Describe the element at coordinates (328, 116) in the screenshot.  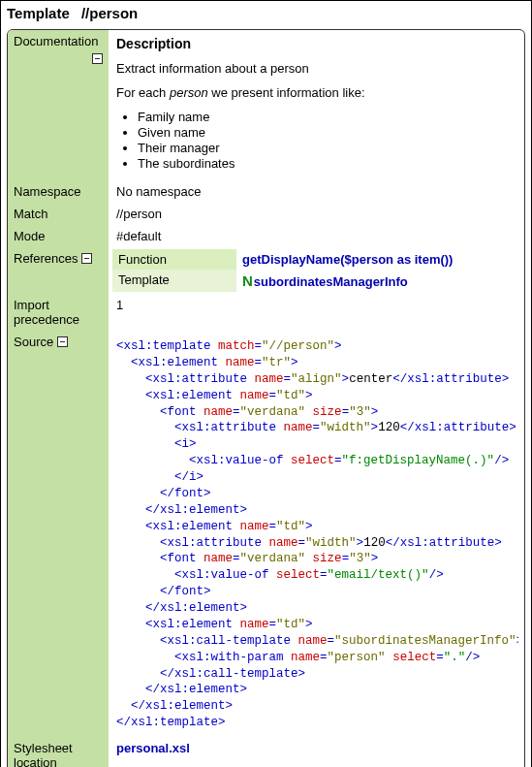
I see `list-item: Family name` at that location.